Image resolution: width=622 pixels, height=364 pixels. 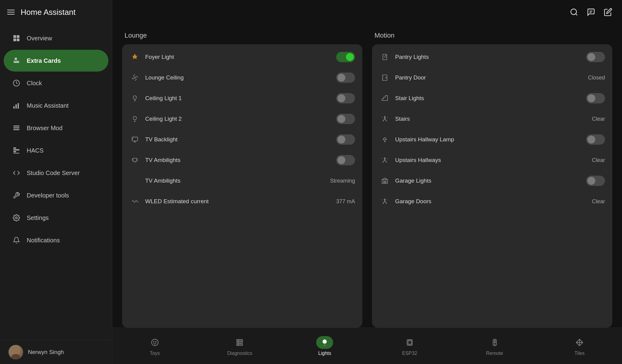 I want to click on sidebar-item-settings: Settings, so click(x=56, y=218).